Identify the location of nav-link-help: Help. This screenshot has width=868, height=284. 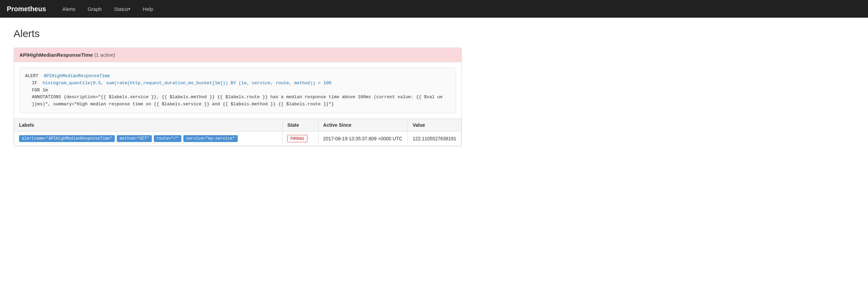
(148, 9).